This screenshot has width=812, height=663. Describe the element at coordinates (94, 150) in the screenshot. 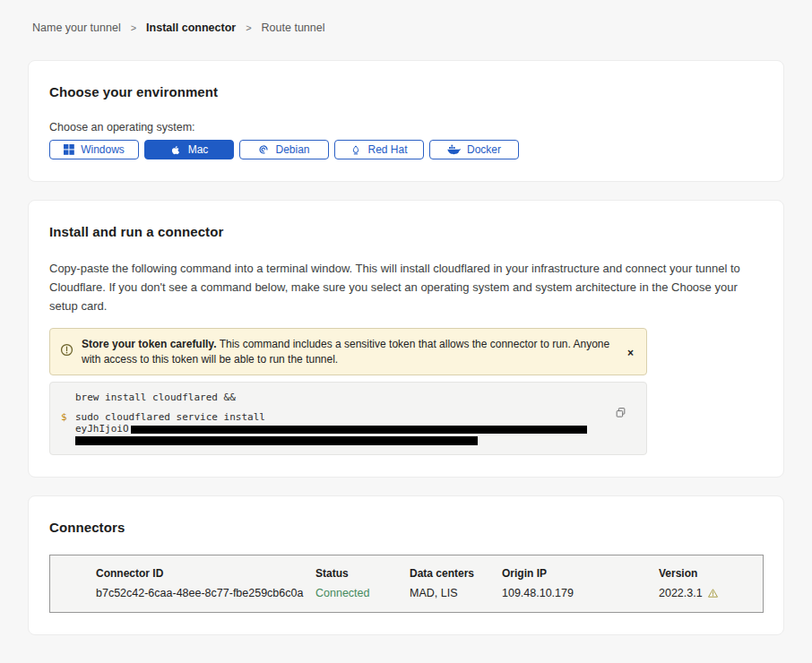

I see `os-button-windows: Windows` at that location.